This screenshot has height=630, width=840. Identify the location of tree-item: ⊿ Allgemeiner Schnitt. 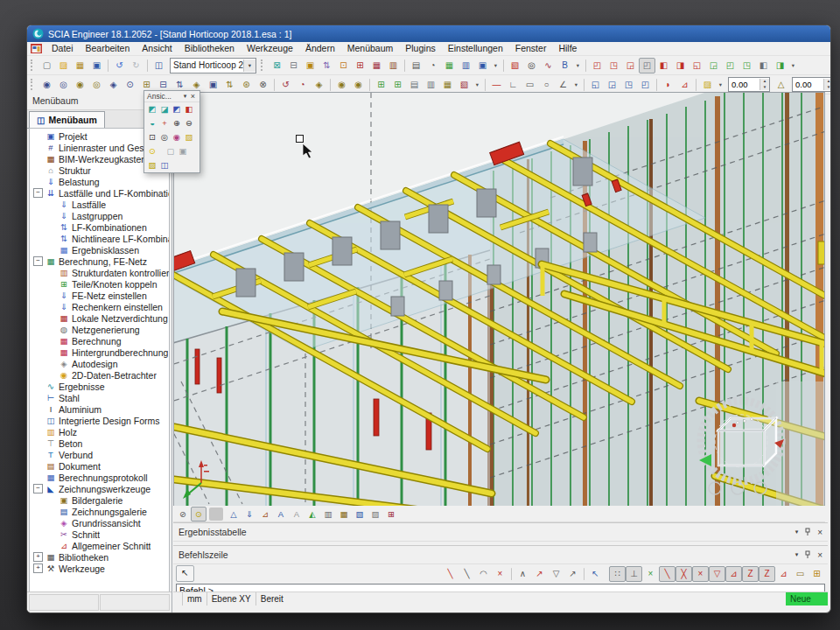
(100, 546).